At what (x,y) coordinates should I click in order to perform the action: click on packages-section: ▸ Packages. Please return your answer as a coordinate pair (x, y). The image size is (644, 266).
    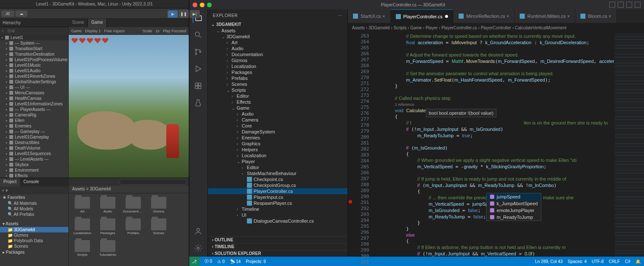
    Looking at the image, I should click on (34, 252).